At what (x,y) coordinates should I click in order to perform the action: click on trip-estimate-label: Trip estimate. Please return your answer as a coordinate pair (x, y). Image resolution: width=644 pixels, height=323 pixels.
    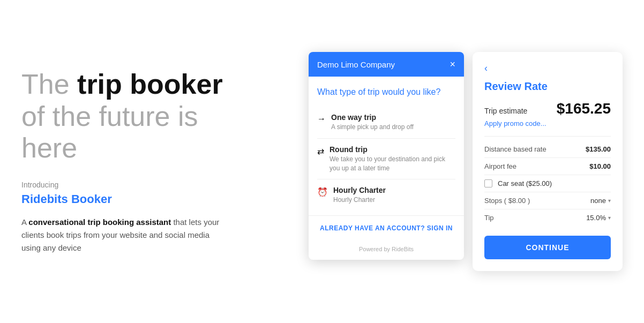
    Looking at the image, I should click on (506, 111).